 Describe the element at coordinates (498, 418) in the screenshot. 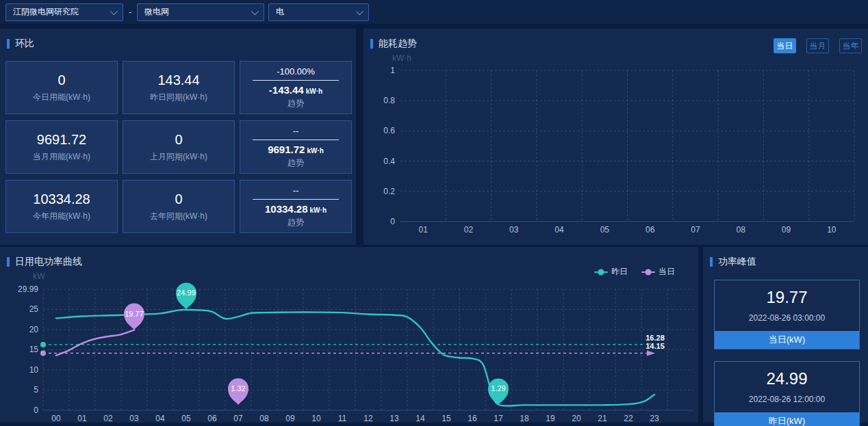

I see `svg-text: 17` at that location.